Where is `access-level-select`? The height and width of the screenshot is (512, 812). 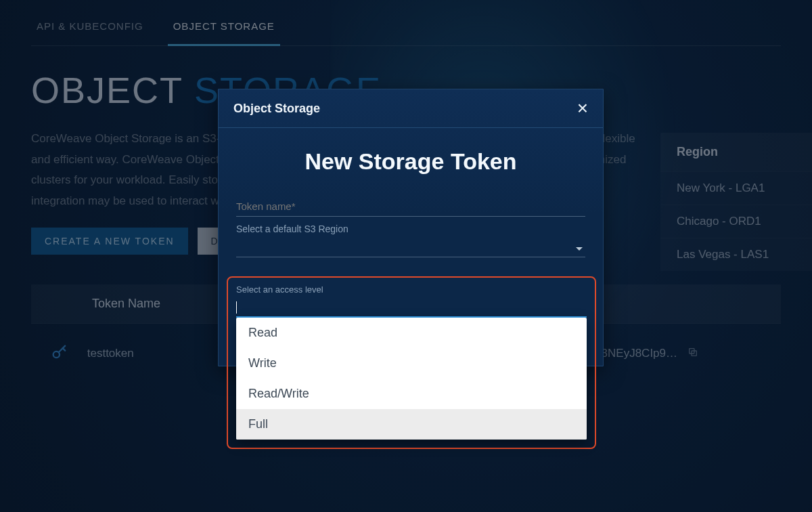 access-level-select is located at coordinates (411, 308).